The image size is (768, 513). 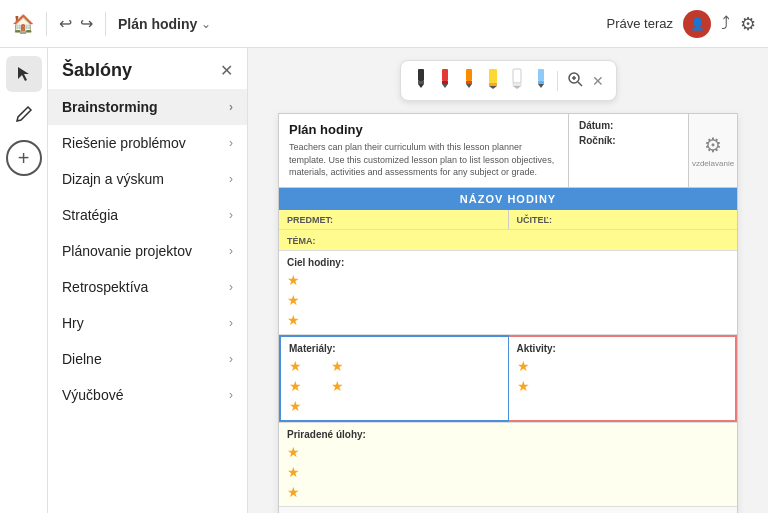 I want to click on ciel-section: Ciel hodiny: ★ ★ ★, so click(x=508, y=293).